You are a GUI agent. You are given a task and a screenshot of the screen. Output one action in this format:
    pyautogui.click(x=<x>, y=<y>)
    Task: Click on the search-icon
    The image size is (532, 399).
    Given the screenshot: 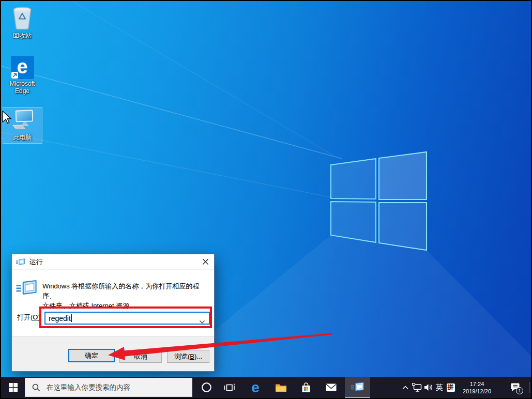 What is the action you would take?
    pyautogui.click(x=36, y=388)
    